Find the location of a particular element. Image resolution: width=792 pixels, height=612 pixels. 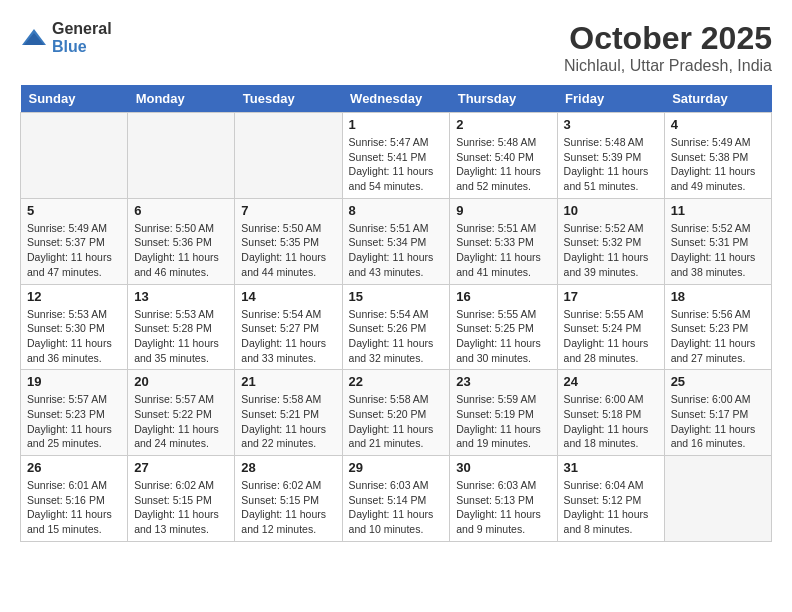

day-number: 29 is located at coordinates (396, 468).